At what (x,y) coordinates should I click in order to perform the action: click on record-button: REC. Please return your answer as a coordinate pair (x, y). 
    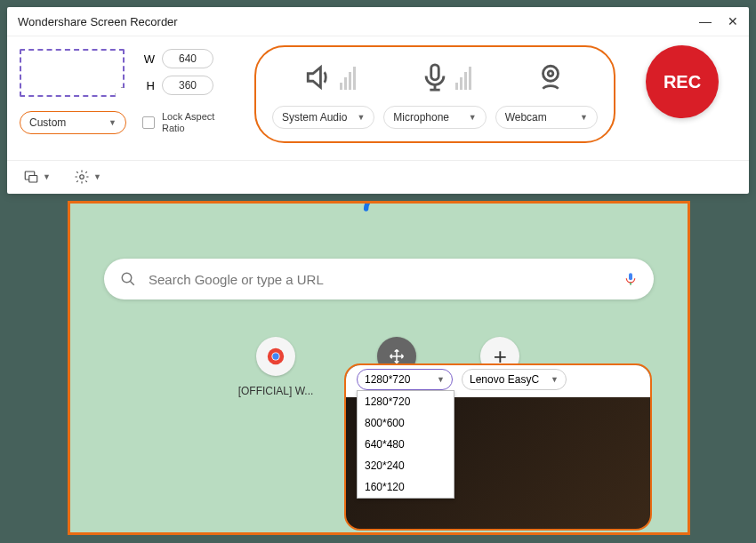
    Looking at the image, I should click on (682, 82).